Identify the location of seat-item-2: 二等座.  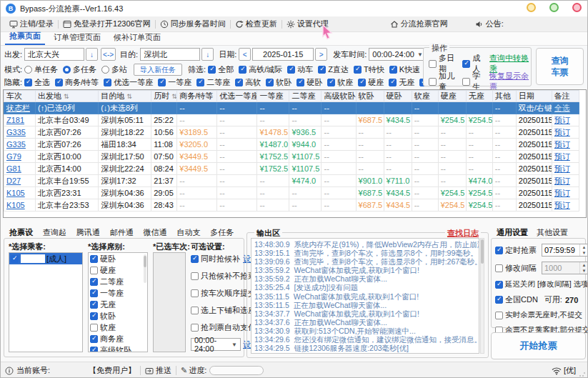
(118, 282).